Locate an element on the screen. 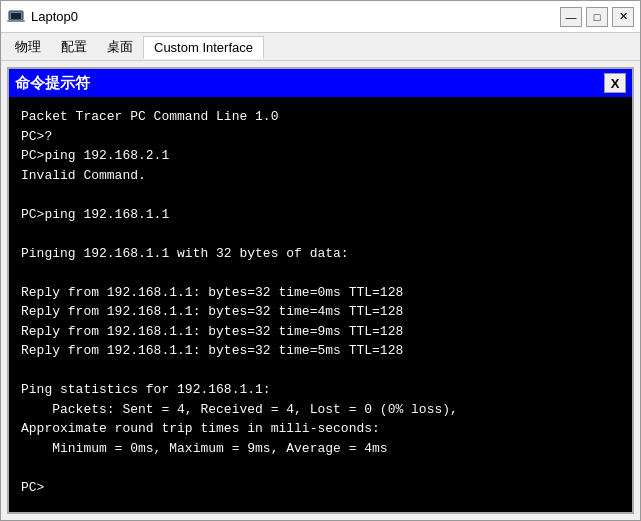 This screenshot has width=641, height=521. close-button: ✕ is located at coordinates (623, 17).